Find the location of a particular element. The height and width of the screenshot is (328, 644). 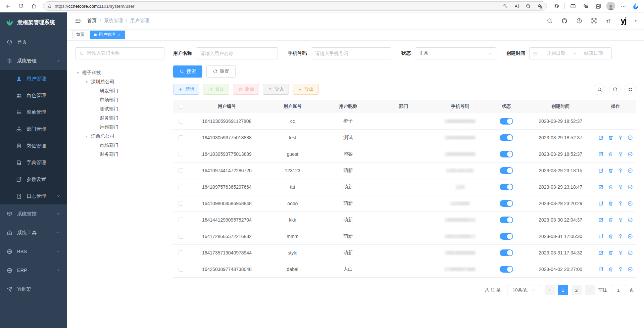

add-button: 新增 is located at coordinates (186, 89).